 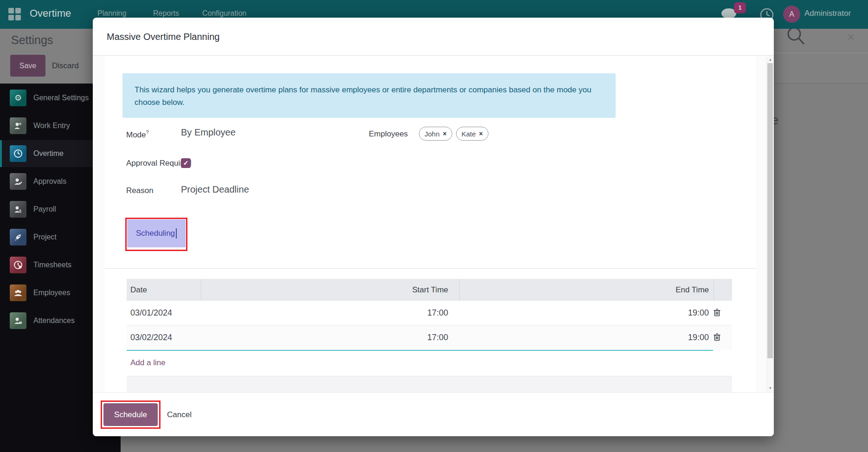 I want to click on mode-select: By Employee, so click(x=208, y=133).